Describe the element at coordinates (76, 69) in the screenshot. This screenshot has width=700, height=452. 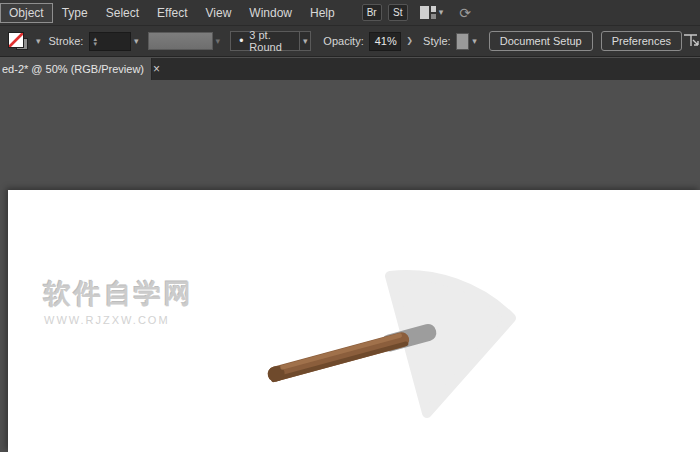
I see `document-tab: ed-2* @ 50% (RGB/Preview) ×` at that location.